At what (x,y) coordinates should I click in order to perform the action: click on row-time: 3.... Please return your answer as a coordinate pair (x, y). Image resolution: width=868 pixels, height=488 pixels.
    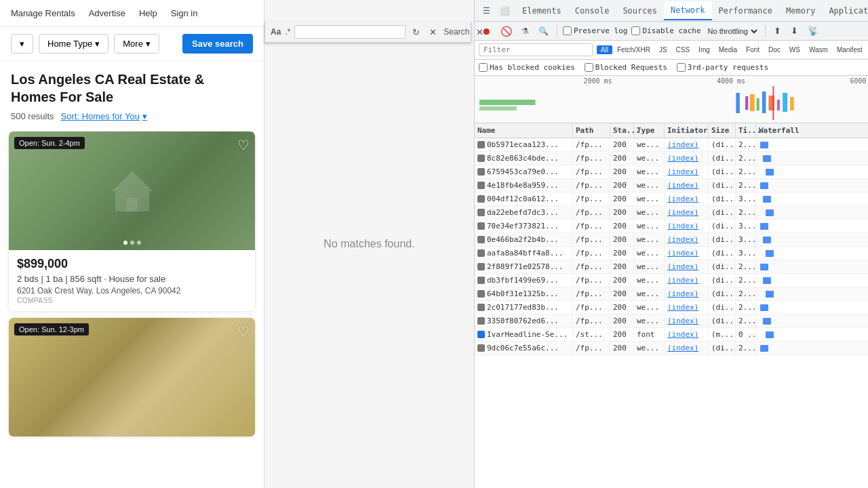
    Looking at the image, I should click on (746, 226).